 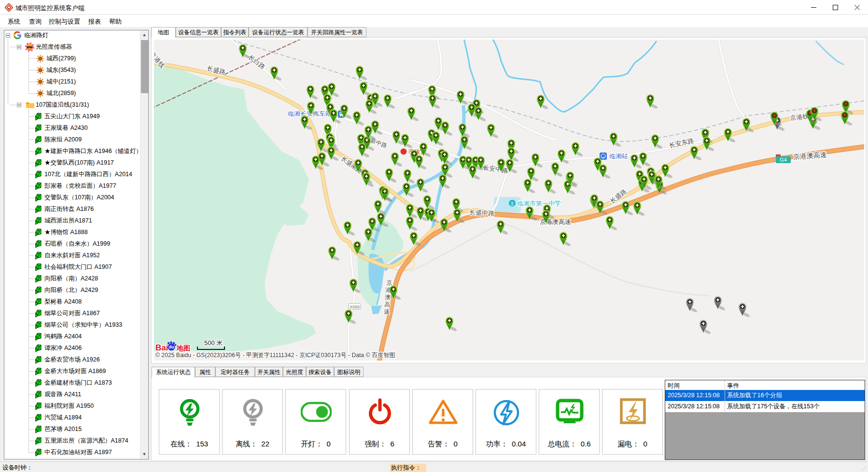 I want to click on svg-text:© 2025 Baidu - GS(2023)3206号 -: © 2025 Baidu - GS(2023)3206号 - 甲测资字11111…, so click(x=275, y=355).